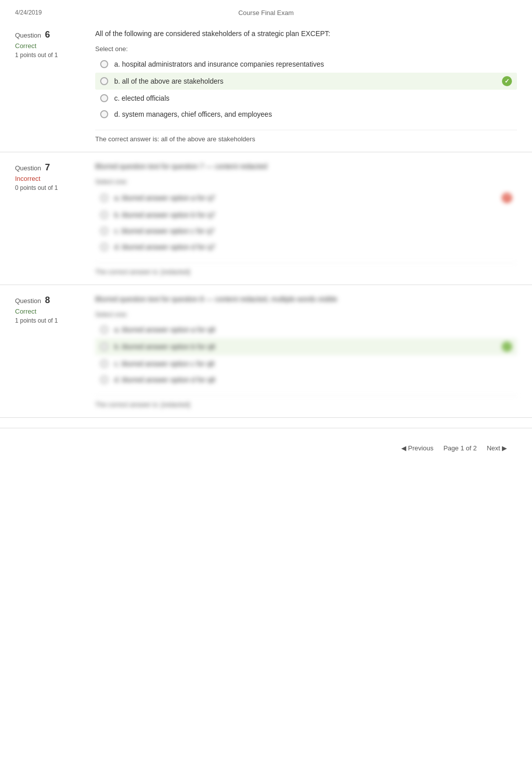 The width and height of the screenshot is (532, 782). Describe the element at coordinates (497, 448) in the screenshot. I see `next-button: Next ▶` at that location.